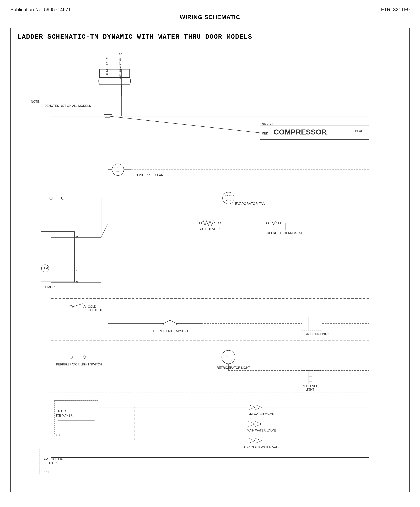 The width and height of the screenshot is (420, 507). Describe the element at coordinates (149, 175) in the screenshot. I see `svg-text: CONDENSER FAN` at that location.